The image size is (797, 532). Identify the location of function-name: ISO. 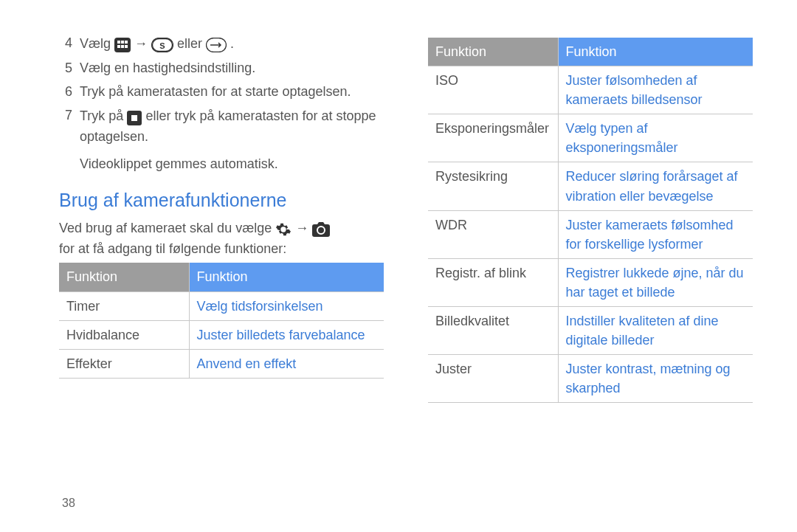
(493, 90).